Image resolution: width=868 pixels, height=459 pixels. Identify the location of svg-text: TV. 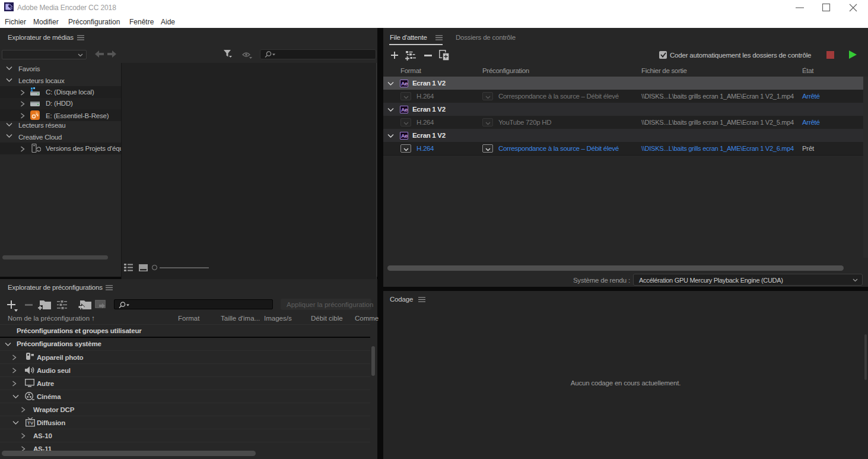
(31, 423).